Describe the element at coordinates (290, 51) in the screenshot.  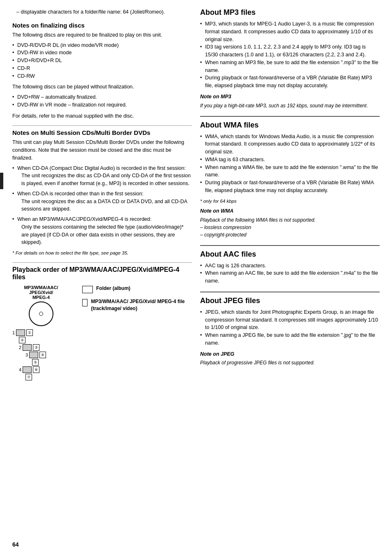
I see `list-item: ID3 tag versions 1.0, 1.1, 2.2, 2.3 and …` at that location.